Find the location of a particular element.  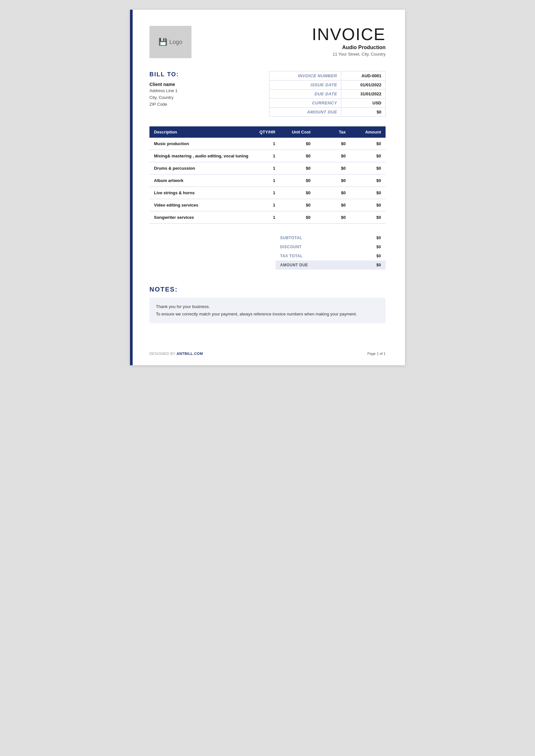

info-table-row: INVOICE NUMBERAUD-0001 is located at coordinates (327, 76).